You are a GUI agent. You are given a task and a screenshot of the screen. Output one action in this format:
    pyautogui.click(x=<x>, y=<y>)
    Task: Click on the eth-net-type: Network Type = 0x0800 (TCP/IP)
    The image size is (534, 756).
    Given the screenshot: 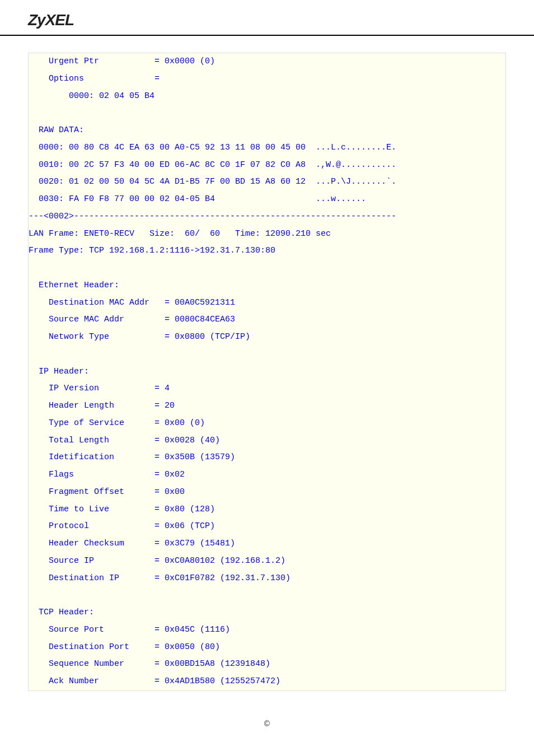 What is the action you would take?
    pyautogui.click(x=139, y=337)
    